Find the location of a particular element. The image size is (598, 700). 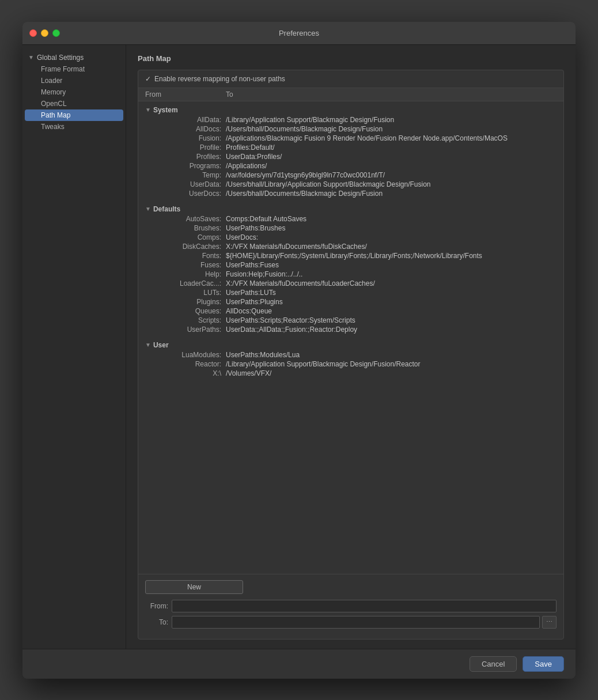

sidebar-group-global-settings: ▼ Global Settings is located at coordinates (74, 58).